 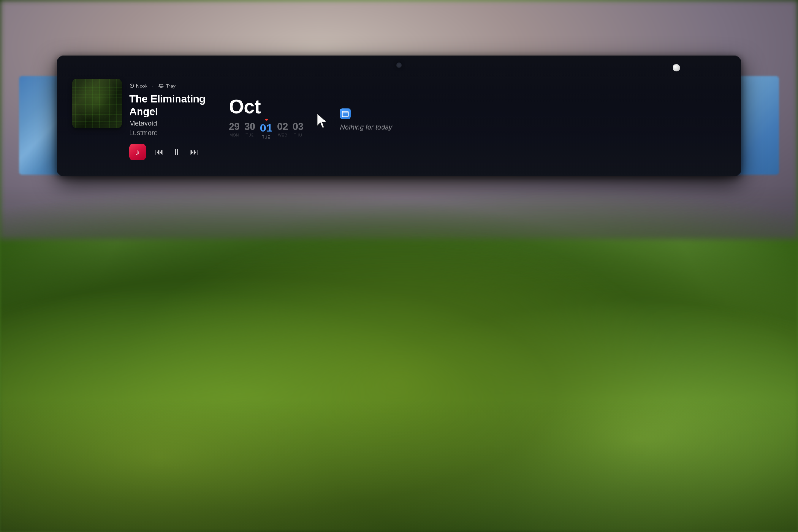 What do you see at coordinates (250, 127) in the screenshot?
I see `day-number: 30` at bounding box center [250, 127].